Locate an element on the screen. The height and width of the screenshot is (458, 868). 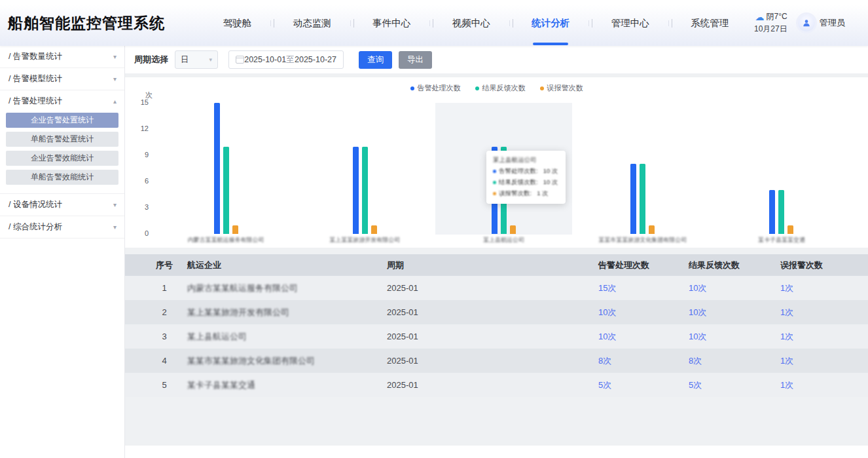
chevron-up-icon: ▴ is located at coordinates (115, 101).